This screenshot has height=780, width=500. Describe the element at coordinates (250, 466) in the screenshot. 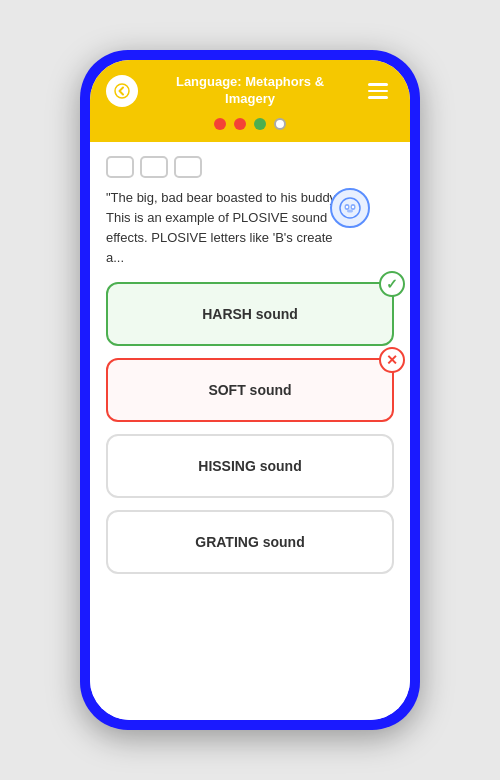

I see `option-3: HISSING sound` at that location.